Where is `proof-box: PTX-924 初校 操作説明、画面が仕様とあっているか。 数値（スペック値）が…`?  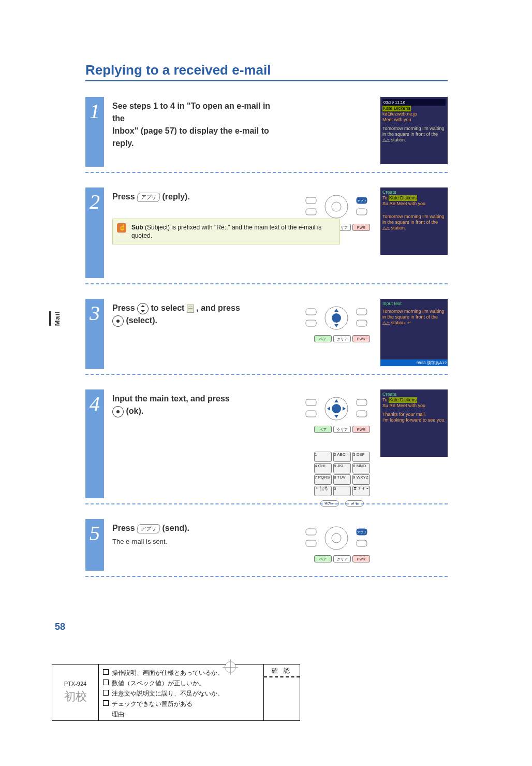
proof-box: PTX-924 初校 操作説明、画面が仕様とあっているか。 数値（スペック値）が… is located at coordinates (176, 692).